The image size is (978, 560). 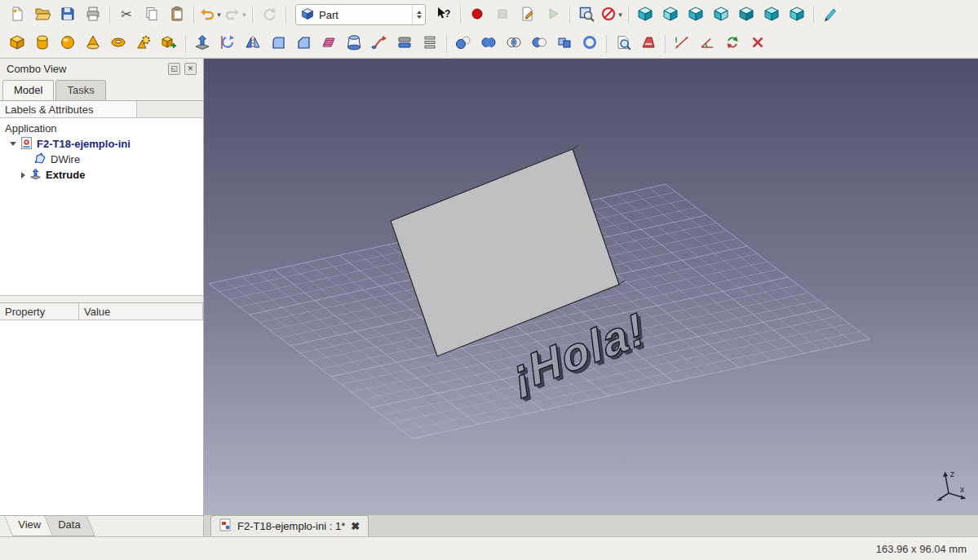 What do you see at coordinates (361, 15) in the screenshot?
I see `workbench-selector: Part` at bounding box center [361, 15].